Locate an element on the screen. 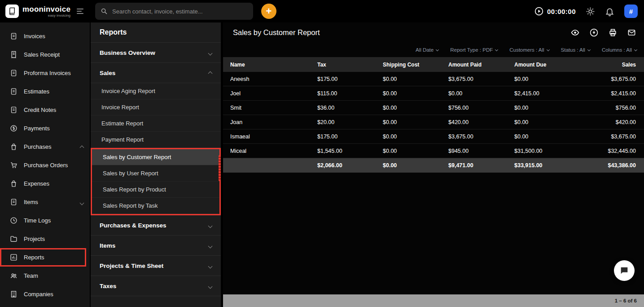 The width and height of the screenshot is (644, 307). sidebar-item-reports: Reports is located at coordinates (43, 257).